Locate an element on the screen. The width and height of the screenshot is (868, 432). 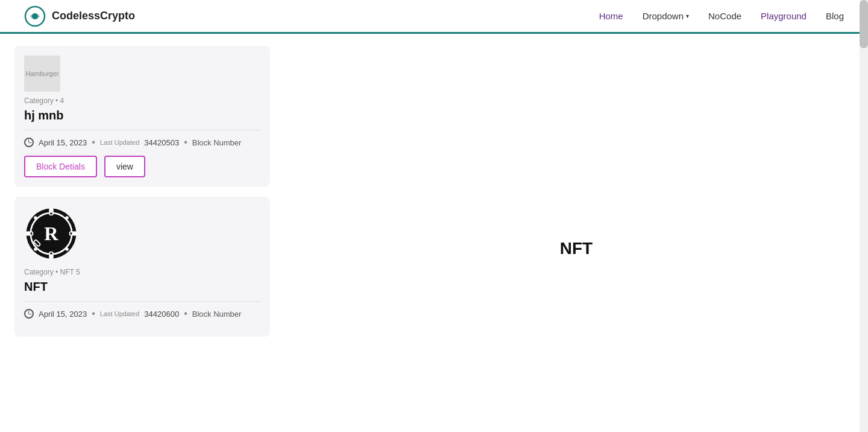
card-1-actions: Block Detials view is located at coordinates (142, 167).